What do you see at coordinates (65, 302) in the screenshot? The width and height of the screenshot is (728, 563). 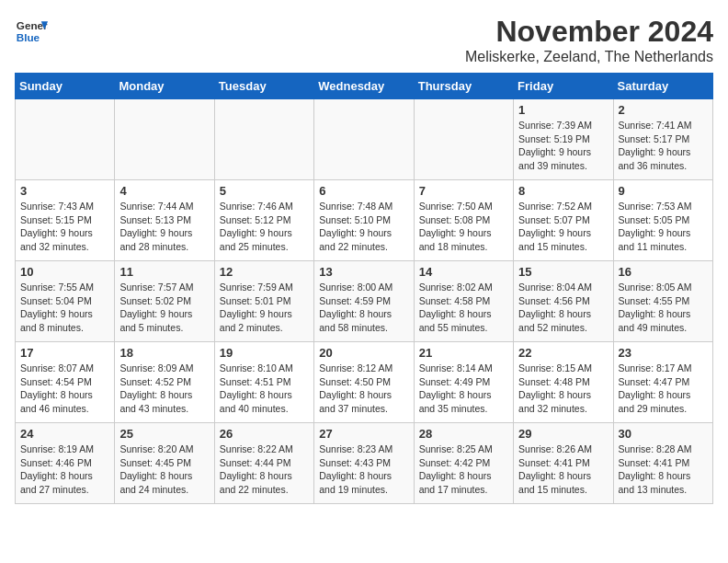 I see `calendar-cell: 10Sunrise: 7:55 AM Sunset: 5:04 PM Dayli…` at bounding box center [65, 302].